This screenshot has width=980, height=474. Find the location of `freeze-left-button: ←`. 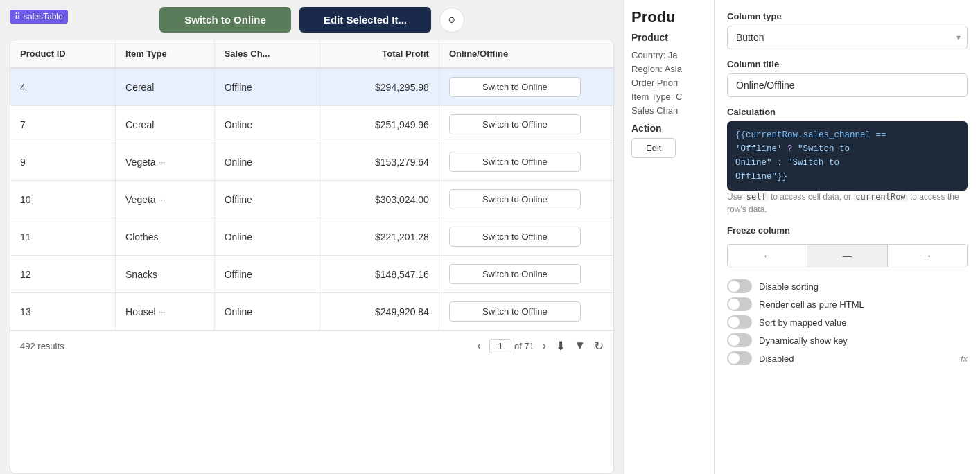

freeze-left-button: ← is located at coordinates (768, 256).